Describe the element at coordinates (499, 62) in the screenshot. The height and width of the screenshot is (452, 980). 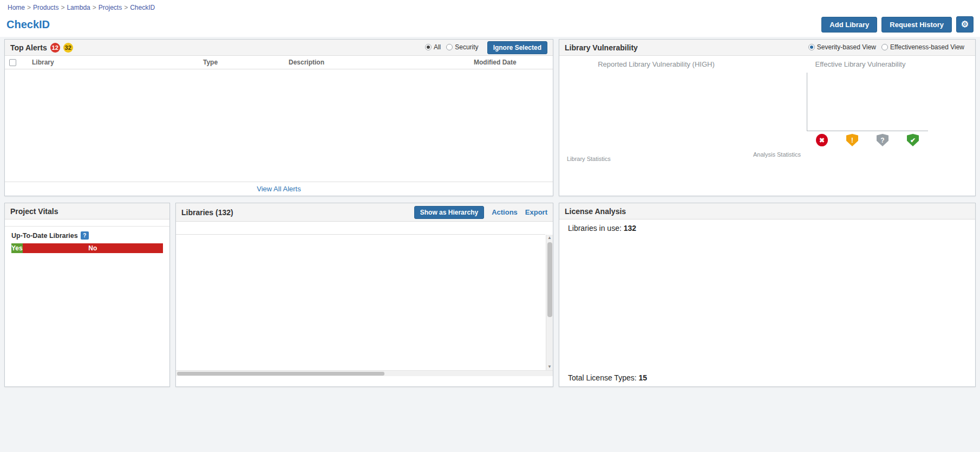
I see `column-header-modified-date: Modified Date` at that location.